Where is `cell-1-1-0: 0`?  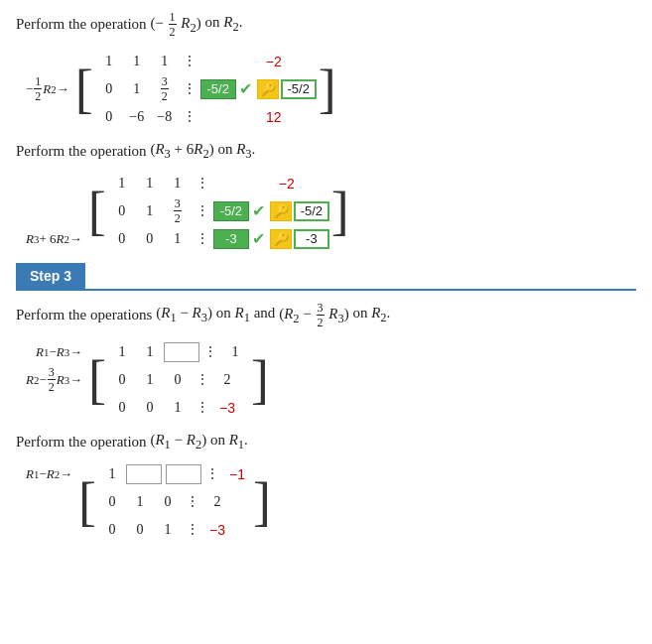 cell-1-1-0: 0 is located at coordinates (109, 89).